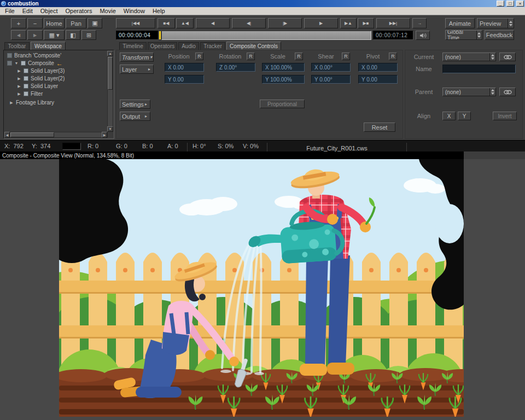 The image size is (525, 420). What do you see at coordinates (380, 127) in the screenshot?
I see `reset-button: Reset` at bounding box center [380, 127].